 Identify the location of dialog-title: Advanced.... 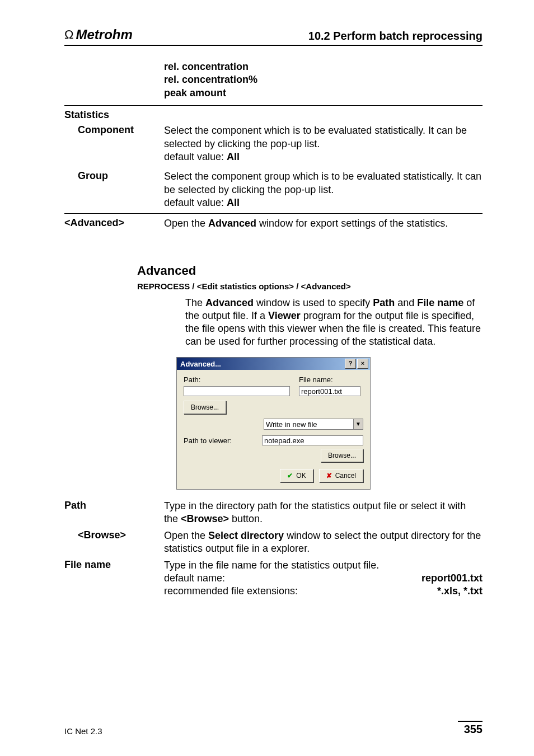
(200, 364).